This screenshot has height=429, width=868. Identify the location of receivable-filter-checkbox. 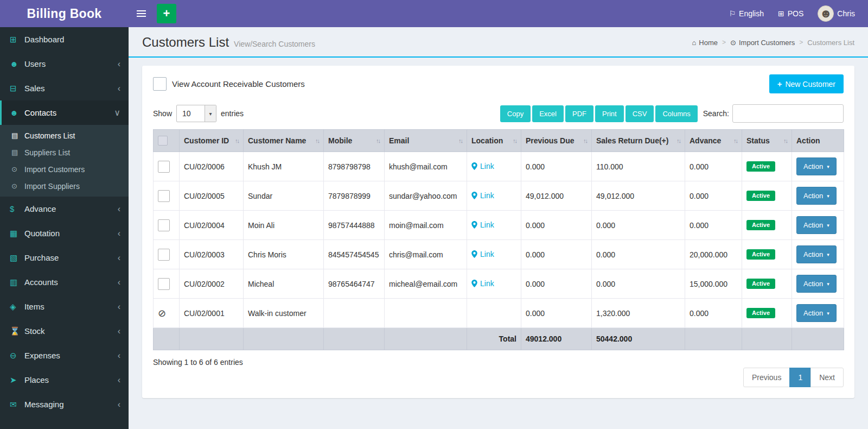
(159, 84).